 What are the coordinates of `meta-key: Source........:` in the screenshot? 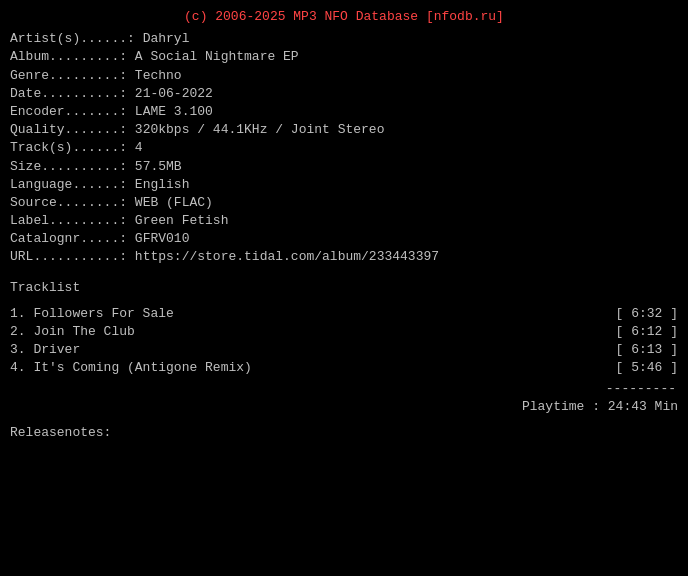 It's located at (72, 203).